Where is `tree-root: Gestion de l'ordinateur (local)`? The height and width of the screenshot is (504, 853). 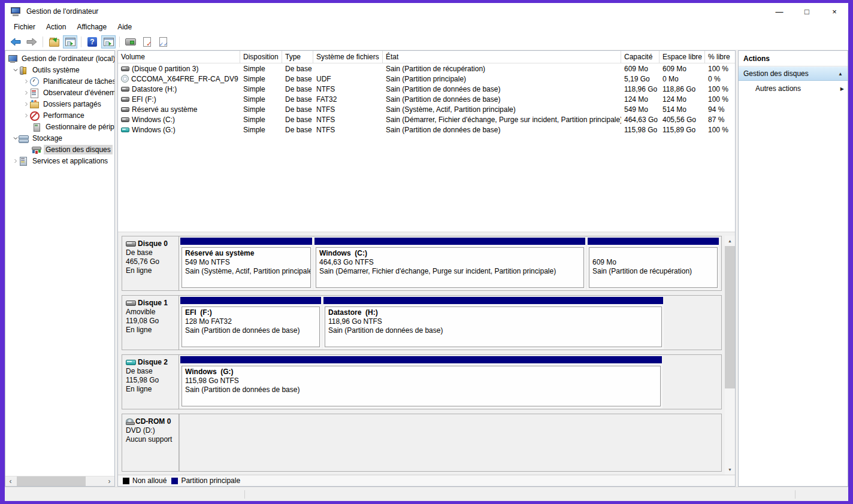 tree-root: Gestion de l'ordinateur (local) is located at coordinates (60, 59).